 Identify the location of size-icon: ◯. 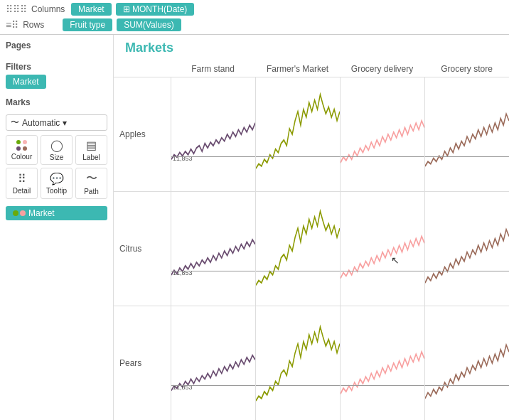
(57, 145).